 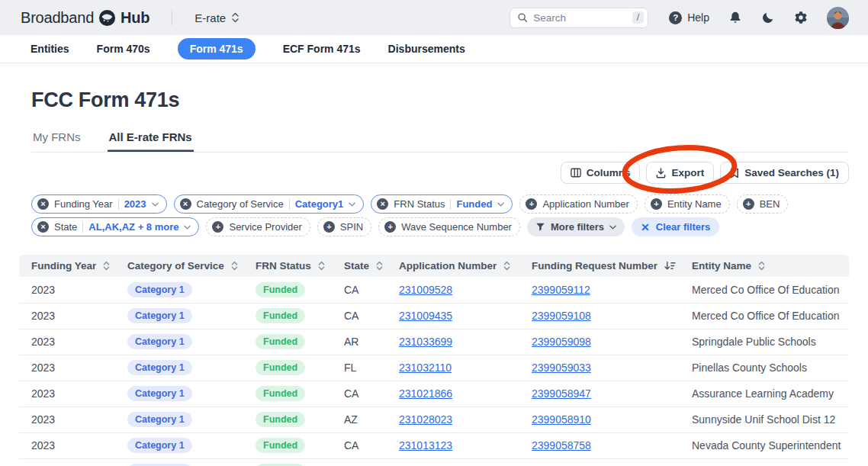 I want to click on col-header-category-of-service: Category of Service, so click(x=179, y=265).